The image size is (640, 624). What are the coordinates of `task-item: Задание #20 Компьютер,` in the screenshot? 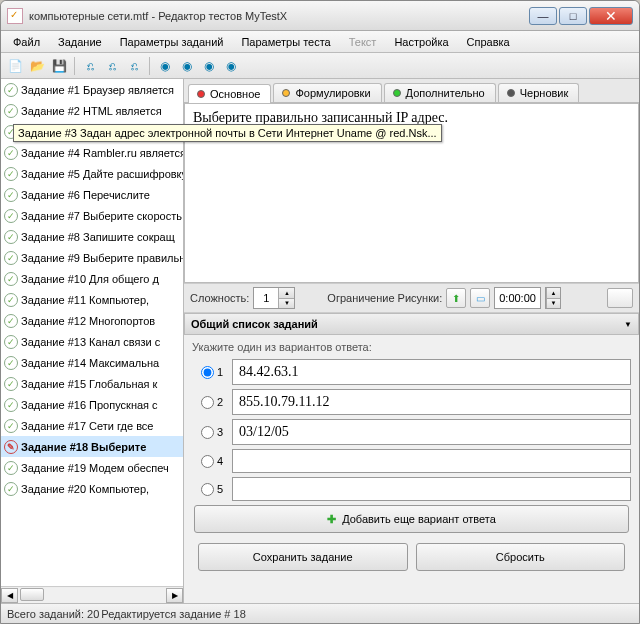 It's located at (92, 488).